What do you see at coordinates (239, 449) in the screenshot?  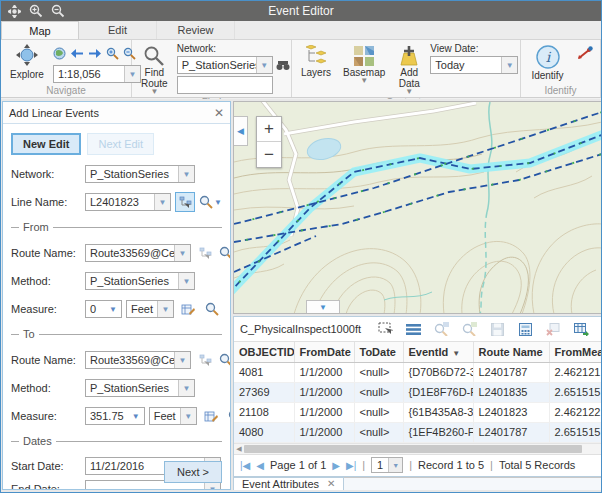 I see `scroll-left-icon: ◀` at bounding box center [239, 449].